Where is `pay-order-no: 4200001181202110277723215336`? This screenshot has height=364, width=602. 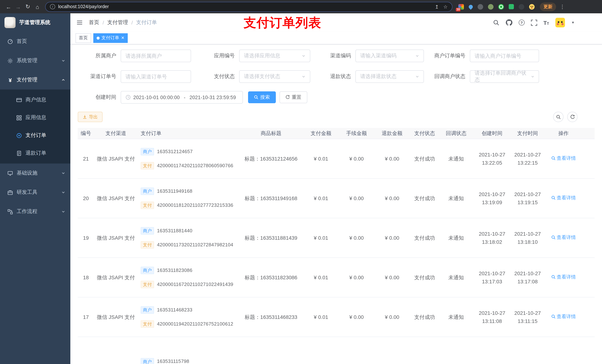
pay-order-no: 4200001181202110277723215336 is located at coordinates (195, 205).